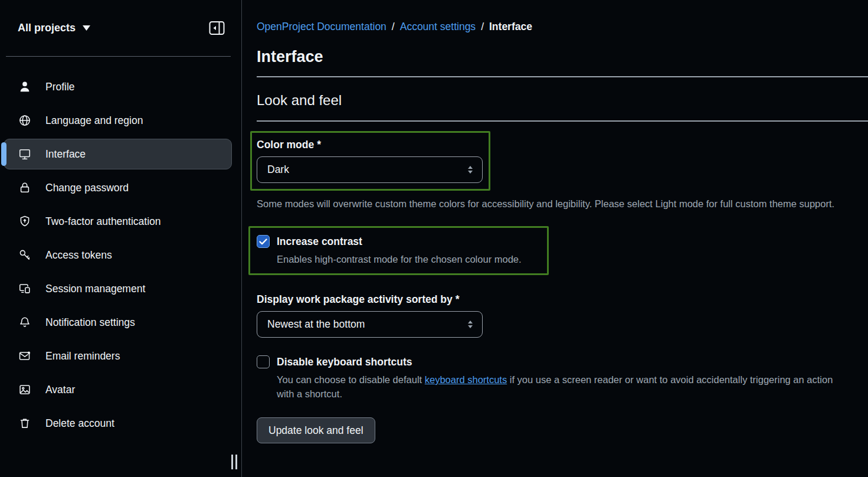 The width and height of the screenshot is (868, 477). What do you see at coordinates (25, 154) in the screenshot?
I see `monitor-icon` at bounding box center [25, 154].